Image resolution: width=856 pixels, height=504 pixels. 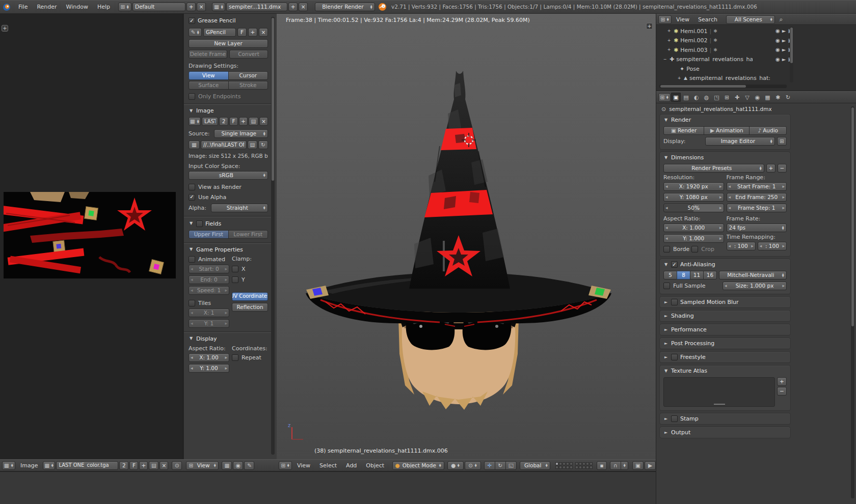 I want to click on aa-samples-11-toggle: 11, so click(x=697, y=275).